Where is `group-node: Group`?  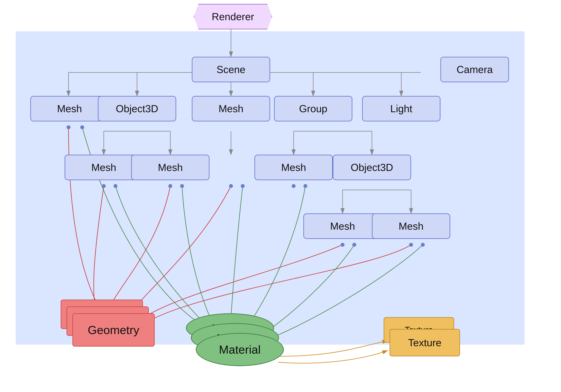
group-node: Group is located at coordinates (313, 109).